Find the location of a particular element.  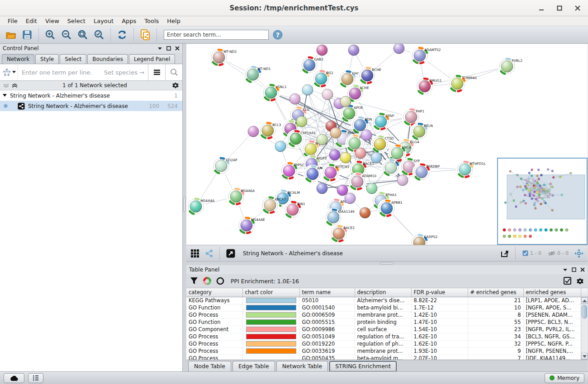

minimize-icon is located at coordinates (541, 8).